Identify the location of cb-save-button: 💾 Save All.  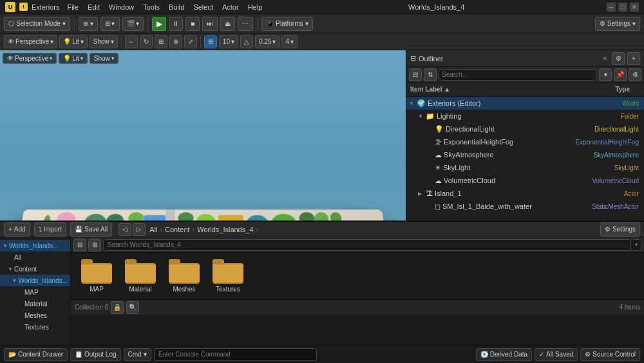
(91, 230).